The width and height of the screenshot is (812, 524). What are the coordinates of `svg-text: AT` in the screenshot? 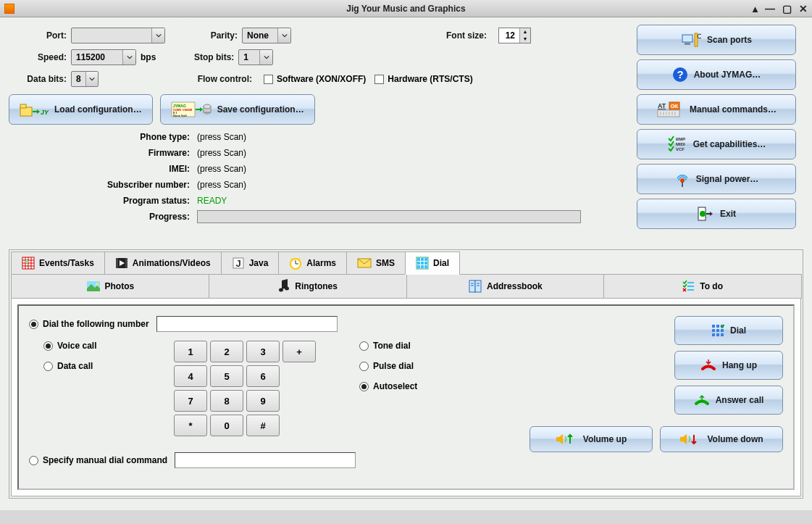 It's located at (662, 106).